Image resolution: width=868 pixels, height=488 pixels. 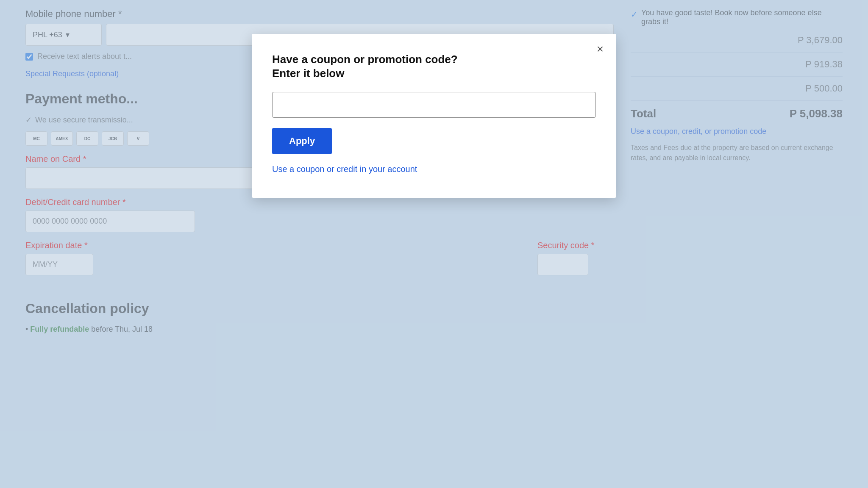 I want to click on use-account-coupon-link: Use a coupon or credit in your account, so click(x=345, y=169).